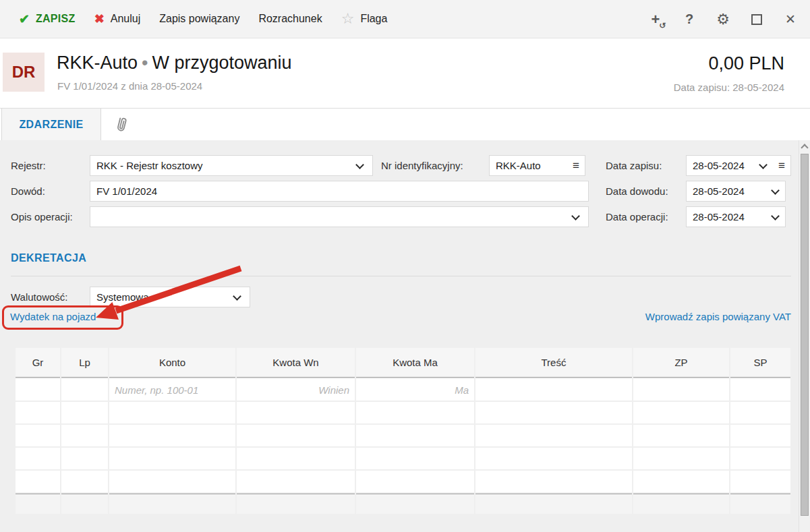  What do you see at coordinates (295, 363) in the screenshot?
I see `col-kwota-wn: Kwota Wn` at bounding box center [295, 363].